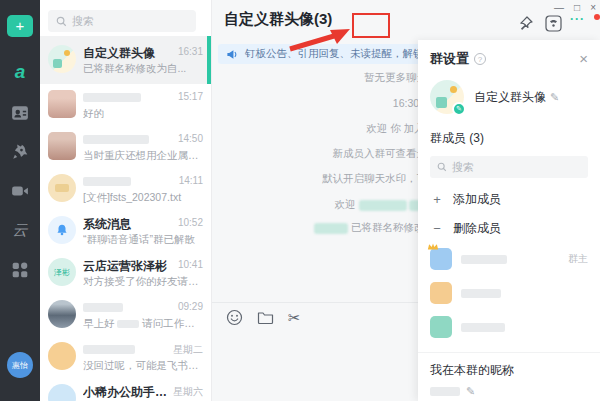  What do you see at coordinates (126, 315) in the screenshot?
I see `chat-item: 早上好 请问工作流程... 09:29` at bounding box center [126, 315].